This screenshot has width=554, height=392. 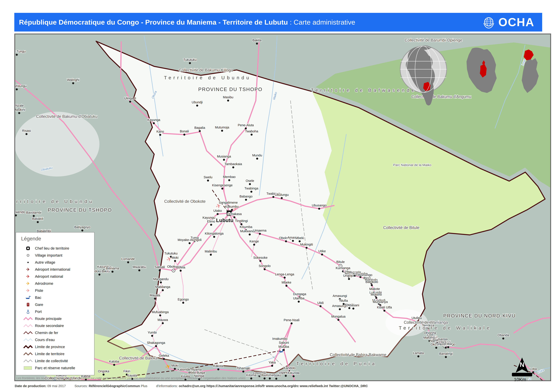 I want to click on village-label: Kayunga, so click(x=154, y=120).